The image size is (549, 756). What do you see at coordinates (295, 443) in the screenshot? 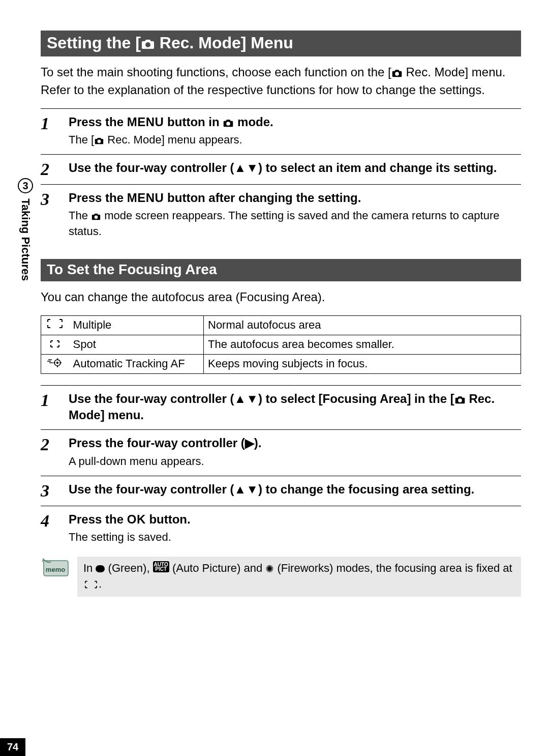
I see `step-title: Press the four-way controller (▶).` at bounding box center [295, 443].